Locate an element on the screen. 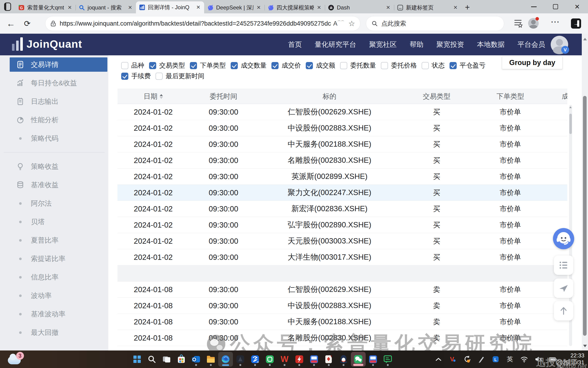  taskbar-wps-icon: W is located at coordinates (285, 359).